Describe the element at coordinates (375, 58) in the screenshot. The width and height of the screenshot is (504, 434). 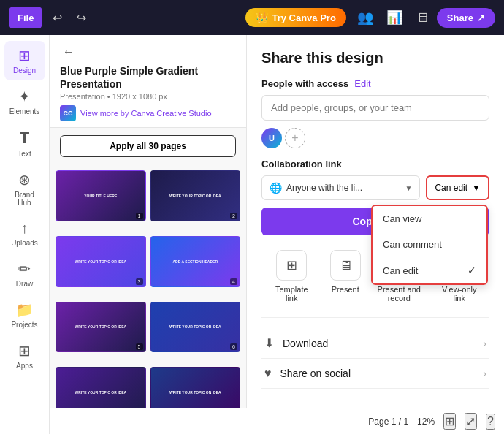
I see `share-title: Share this design` at that location.